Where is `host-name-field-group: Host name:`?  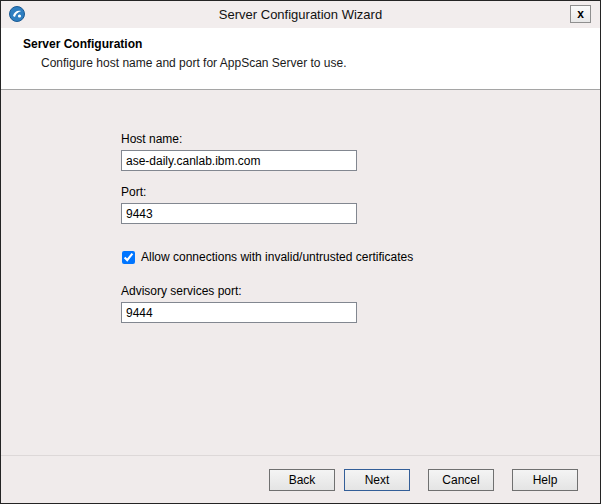
host-name-field-group: Host name: is located at coordinates (360, 152).